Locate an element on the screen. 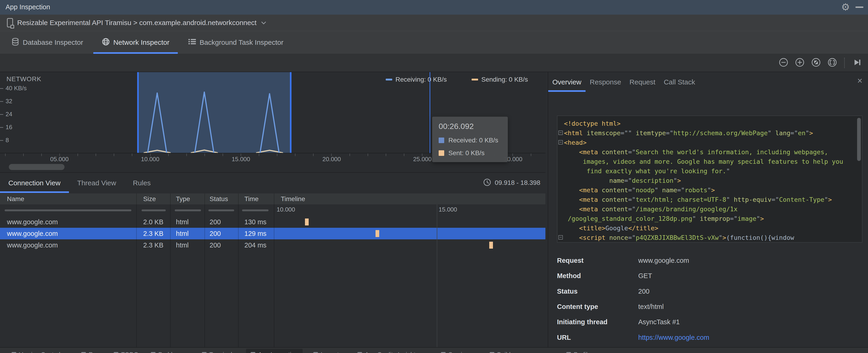 The image size is (868, 353). code-token: noodp is located at coordinates (645, 190).